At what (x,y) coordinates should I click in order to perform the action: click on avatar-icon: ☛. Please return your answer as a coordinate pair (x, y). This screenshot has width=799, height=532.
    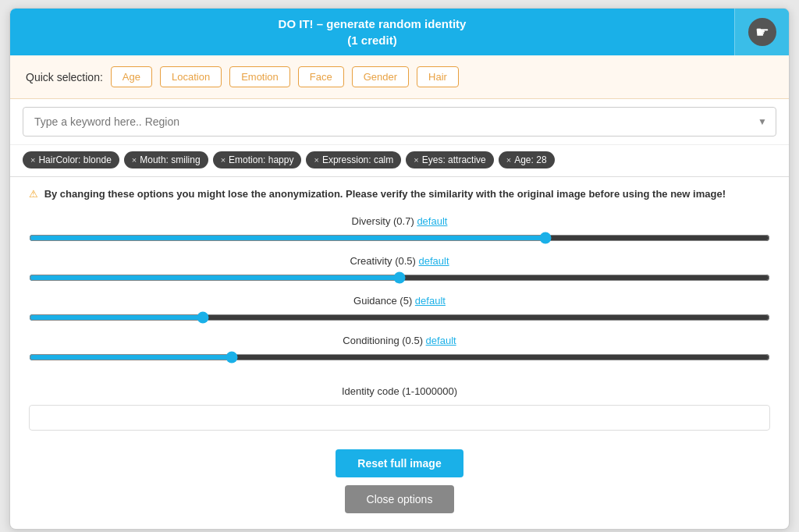
    Looking at the image, I should click on (762, 32).